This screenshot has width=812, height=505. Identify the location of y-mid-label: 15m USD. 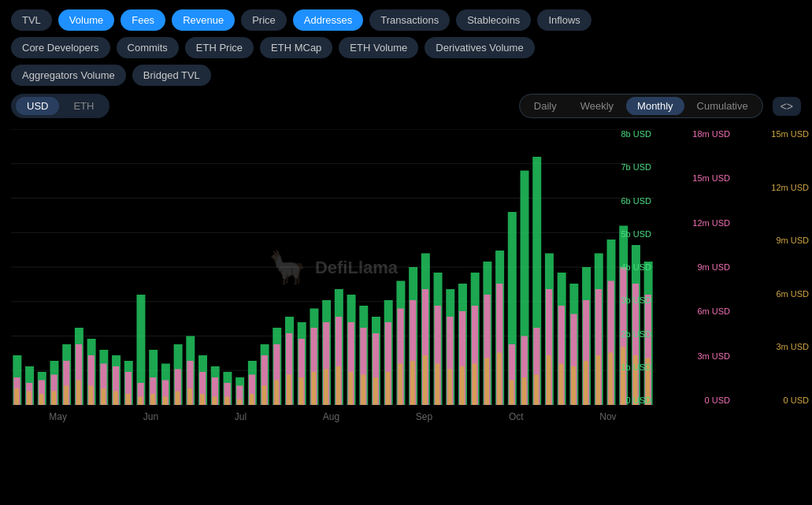
(711, 178).